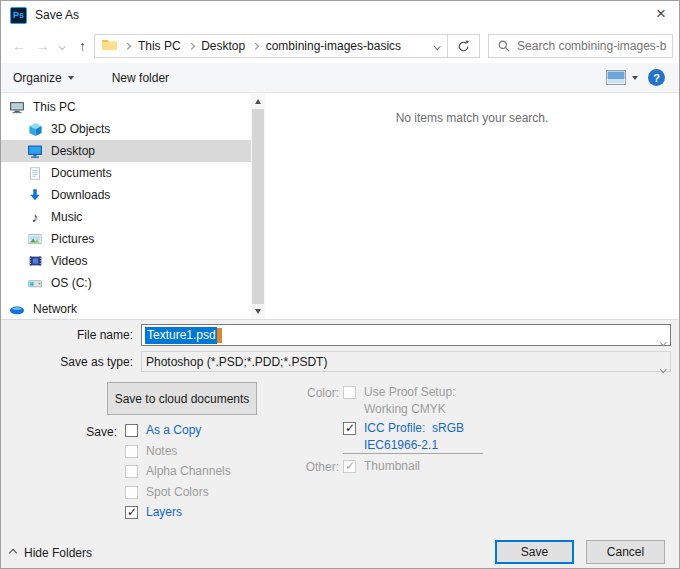 This screenshot has width=680, height=569. What do you see at coordinates (406, 362) in the screenshot?
I see `save-as-type-select: Photoshop (*.PSD;*.PDD;*.PSDT)` at bounding box center [406, 362].